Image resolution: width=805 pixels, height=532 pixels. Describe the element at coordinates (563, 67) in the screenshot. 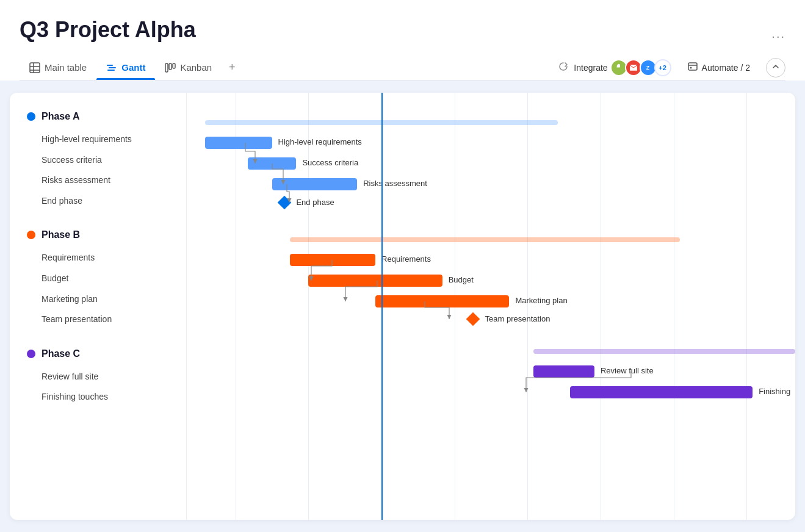

I see `integrate-icon` at that location.